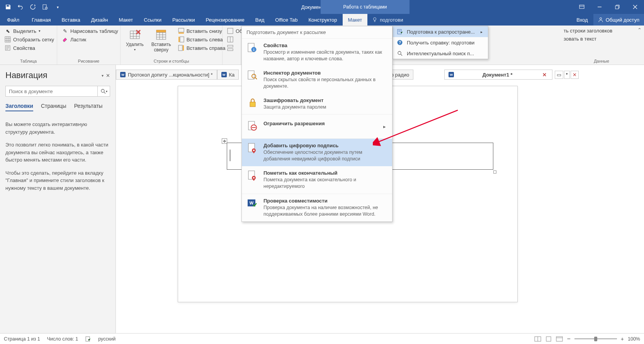 The height and width of the screenshot is (344, 644). I want to click on nav-search: ▾, so click(58, 91).